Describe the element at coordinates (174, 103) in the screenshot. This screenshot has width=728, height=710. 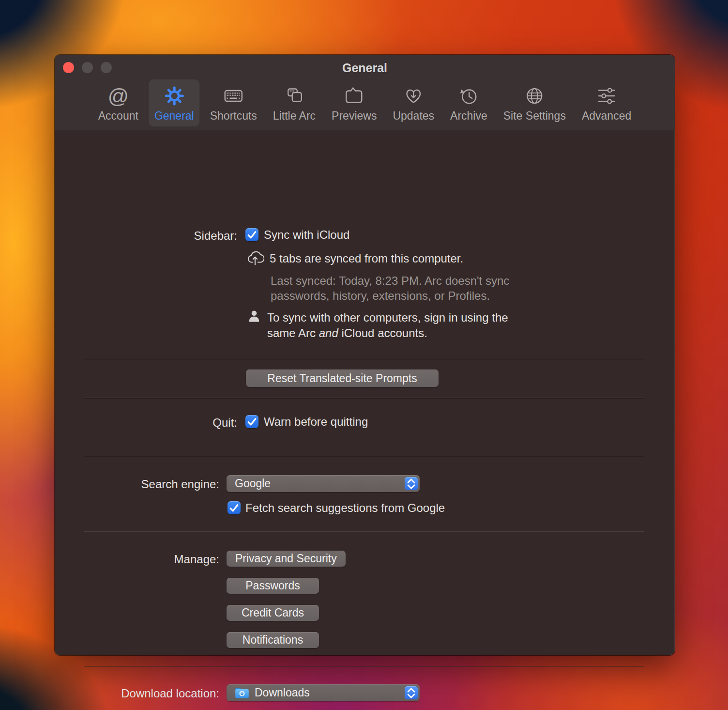
I see `tab-general: General` at that location.